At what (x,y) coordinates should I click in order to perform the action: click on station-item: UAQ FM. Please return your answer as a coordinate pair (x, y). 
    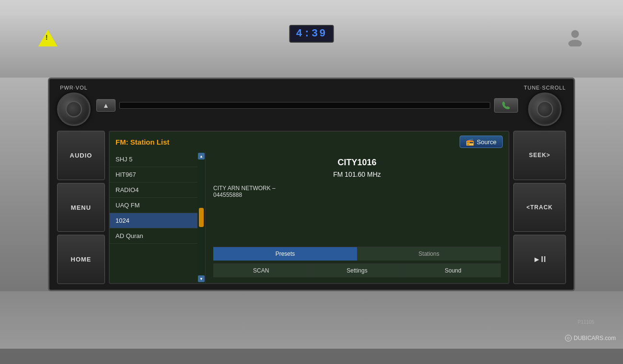
    Looking at the image, I should click on (153, 205).